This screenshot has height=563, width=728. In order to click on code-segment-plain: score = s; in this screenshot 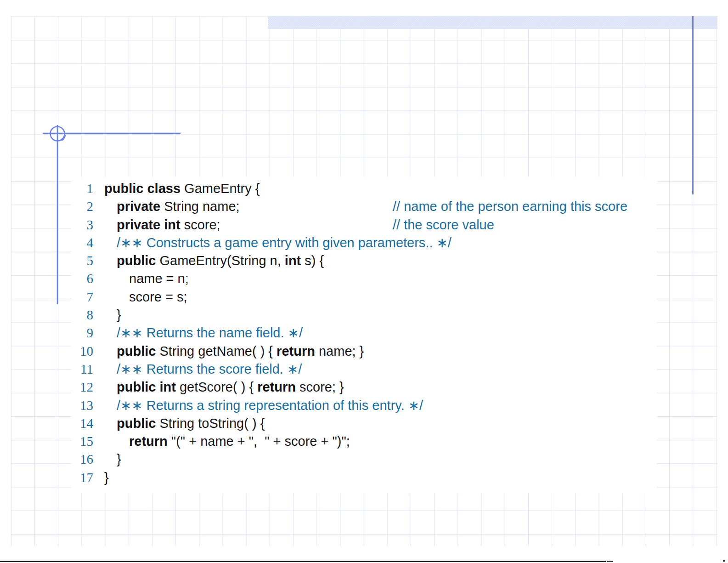, I will do `click(158, 297)`.